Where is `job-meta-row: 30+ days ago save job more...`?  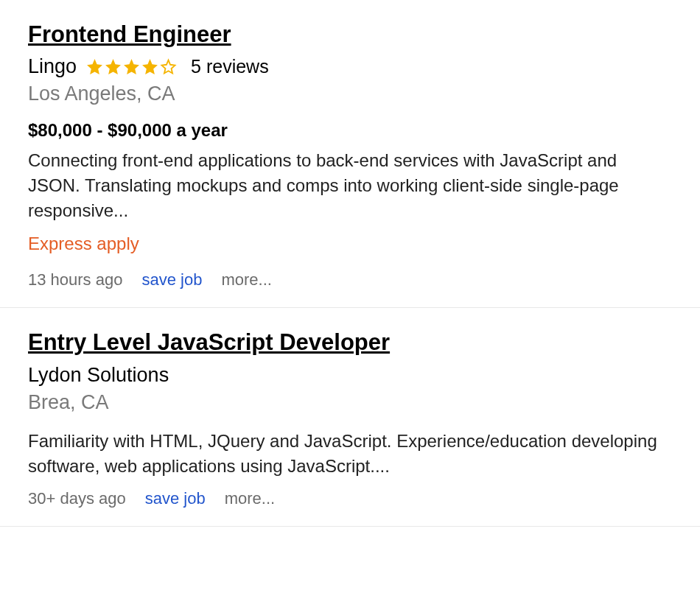
job-meta-row: 30+ days ago save job more... is located at coordinates (350, 499).